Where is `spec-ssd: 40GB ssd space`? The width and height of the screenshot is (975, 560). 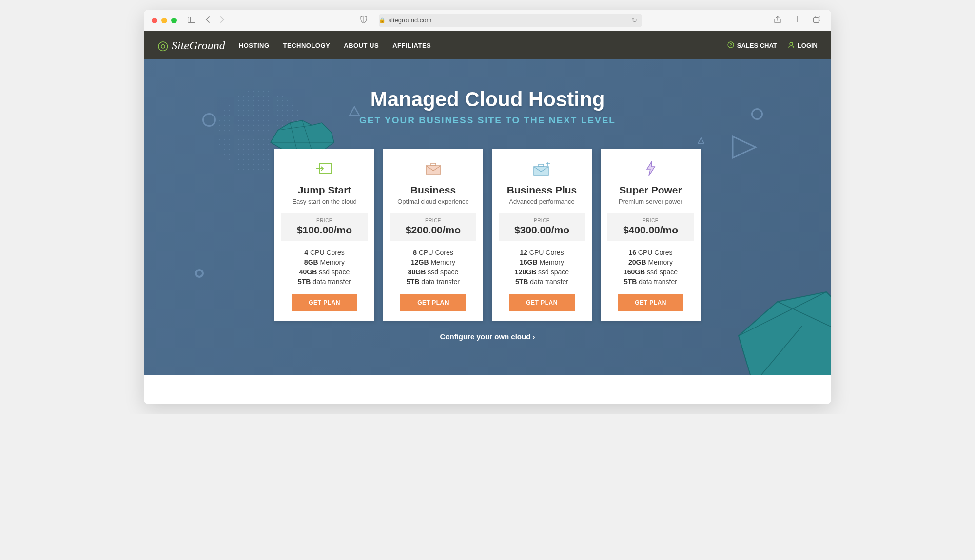
spec-ssd: 40GB ssd space is located at coordinates (325, 272).